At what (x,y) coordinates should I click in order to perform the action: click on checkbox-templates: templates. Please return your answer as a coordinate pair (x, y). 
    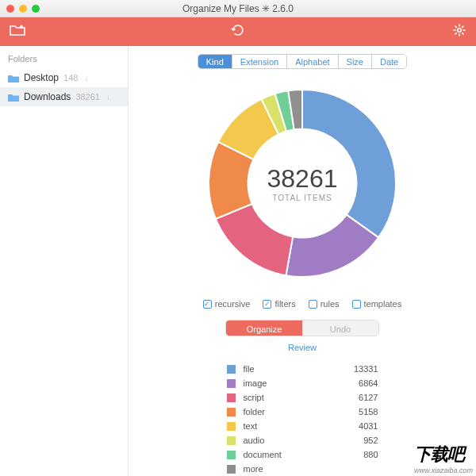
    Looking at the image, I should click on (378, 304).